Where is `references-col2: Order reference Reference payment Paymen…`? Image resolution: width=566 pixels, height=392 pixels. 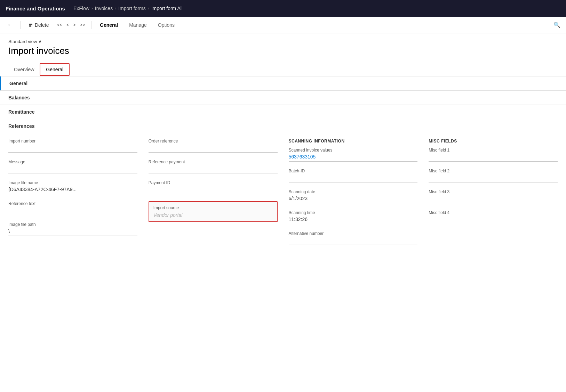
references-col2: Order reference Reference payment Paymen… is located at coordinates (213, 195).